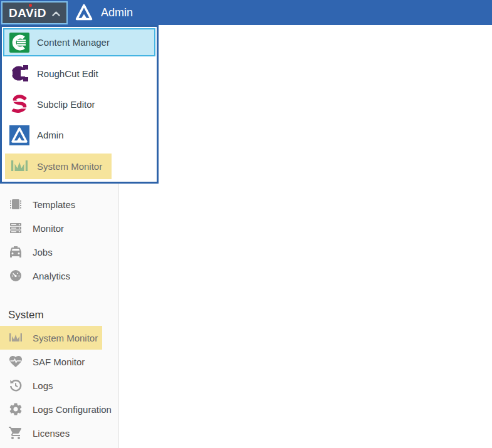 The height and width of the screenshot is (448, 492). I want to click on menu-item-admin: Admin, so click(79, 135).